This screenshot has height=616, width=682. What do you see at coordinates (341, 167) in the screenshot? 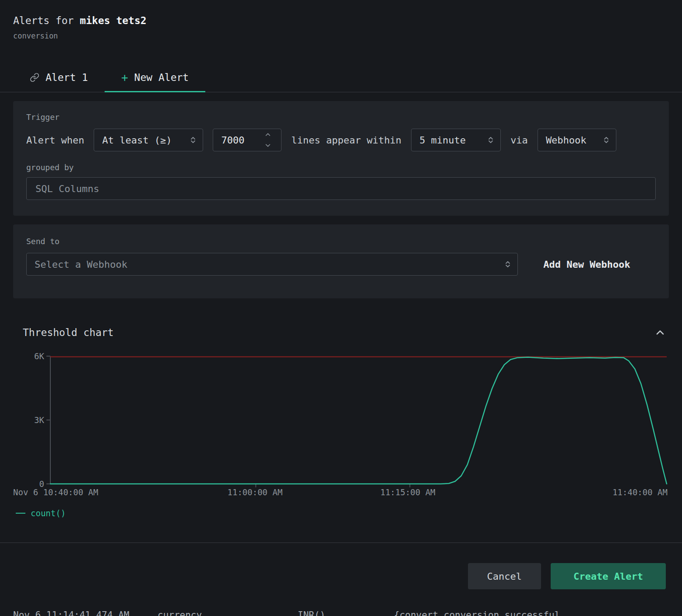
I see `grouped-by-label: grouped by` at bounding box center [341, 167].